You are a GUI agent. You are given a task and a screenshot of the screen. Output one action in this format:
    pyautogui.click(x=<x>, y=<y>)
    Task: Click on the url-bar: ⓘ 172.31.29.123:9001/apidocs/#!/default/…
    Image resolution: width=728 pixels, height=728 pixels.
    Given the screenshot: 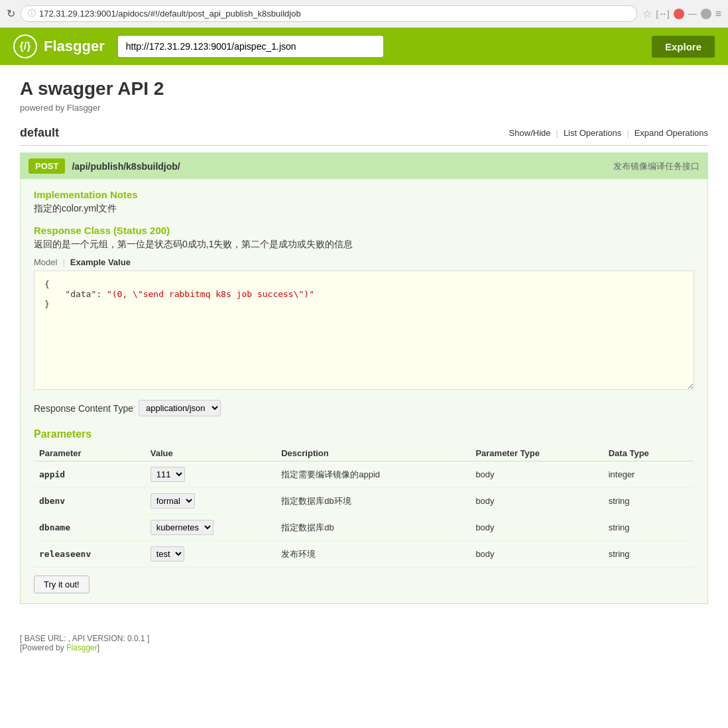 What is the action you would take?
    pyautogui.click(x=329, y=13)
    